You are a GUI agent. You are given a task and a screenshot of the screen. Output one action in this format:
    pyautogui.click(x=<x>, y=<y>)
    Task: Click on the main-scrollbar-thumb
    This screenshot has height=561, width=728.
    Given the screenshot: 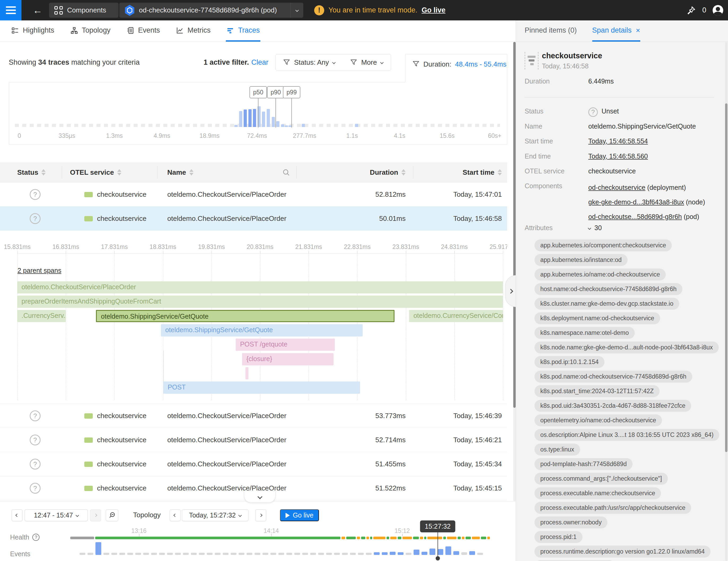 What is the action you would take?
    pyautogui.click(x=515, y=225)
    